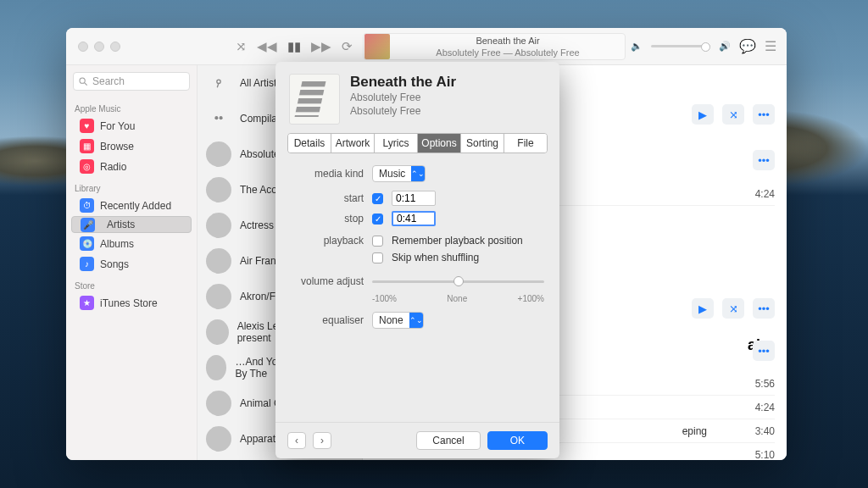  What do you see at coordinates (327, 198) in the screenshot?
I see `label-start: start` at bounding box center [327, 198].